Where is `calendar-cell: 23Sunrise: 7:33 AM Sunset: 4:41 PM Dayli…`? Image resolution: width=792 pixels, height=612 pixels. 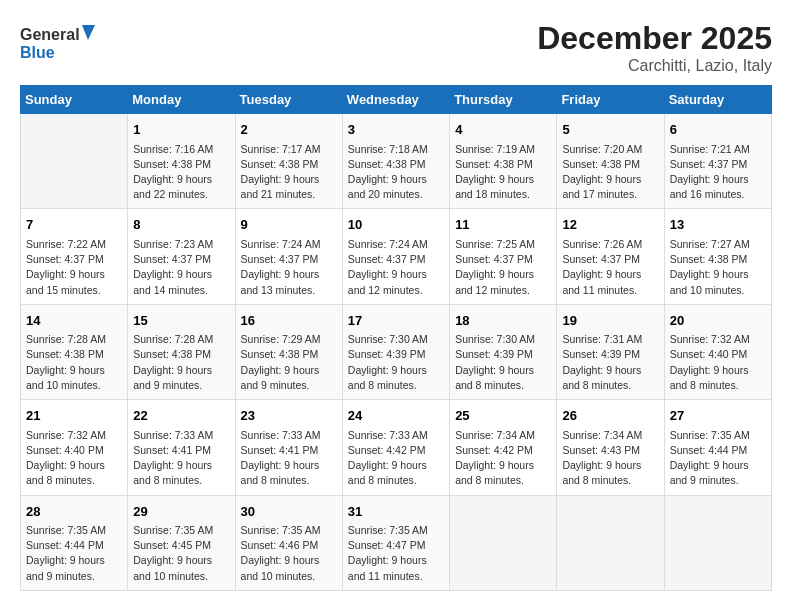
calendar-cell: 23Sunrise: 7:33 AM Sunset: 4:41 PM Dayli… is located at coordinates (288, 448).